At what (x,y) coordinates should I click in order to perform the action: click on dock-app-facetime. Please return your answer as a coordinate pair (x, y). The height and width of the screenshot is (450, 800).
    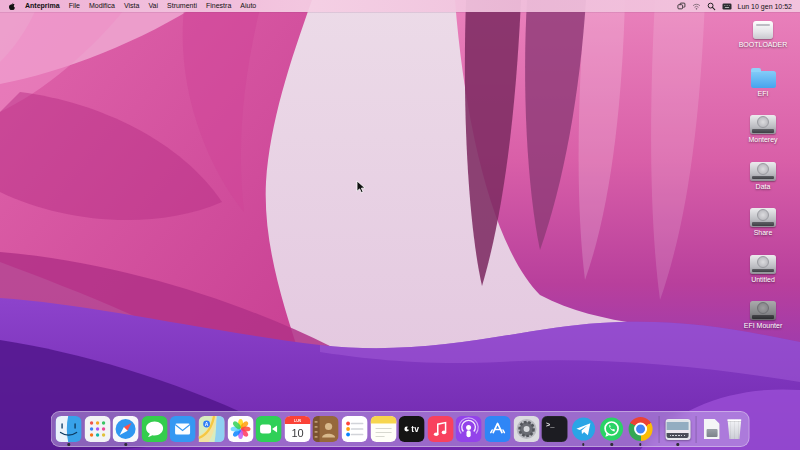
    Looking at the image, I should click on (269, 429).